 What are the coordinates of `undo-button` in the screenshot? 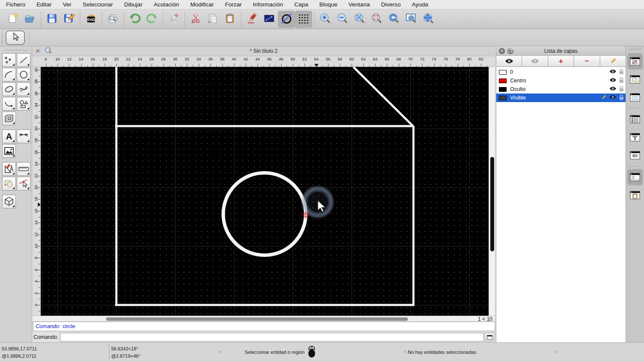 It's located at (135, 19).